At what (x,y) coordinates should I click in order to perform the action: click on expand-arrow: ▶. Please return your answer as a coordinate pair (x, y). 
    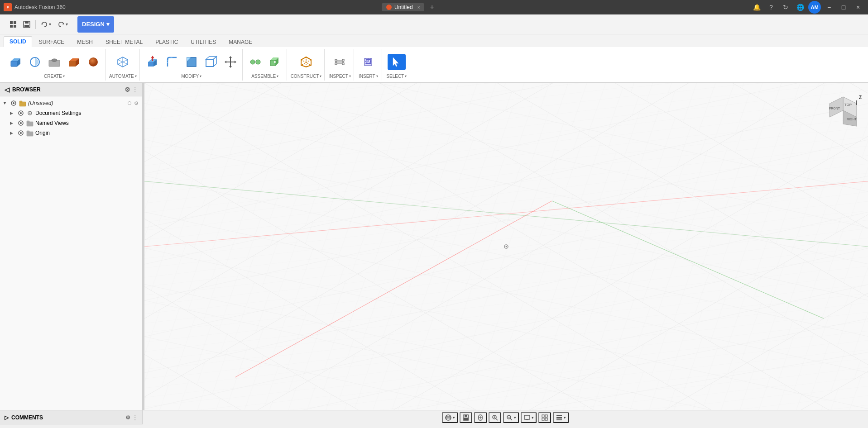
    Looking at the image, I should click on (13, 123).